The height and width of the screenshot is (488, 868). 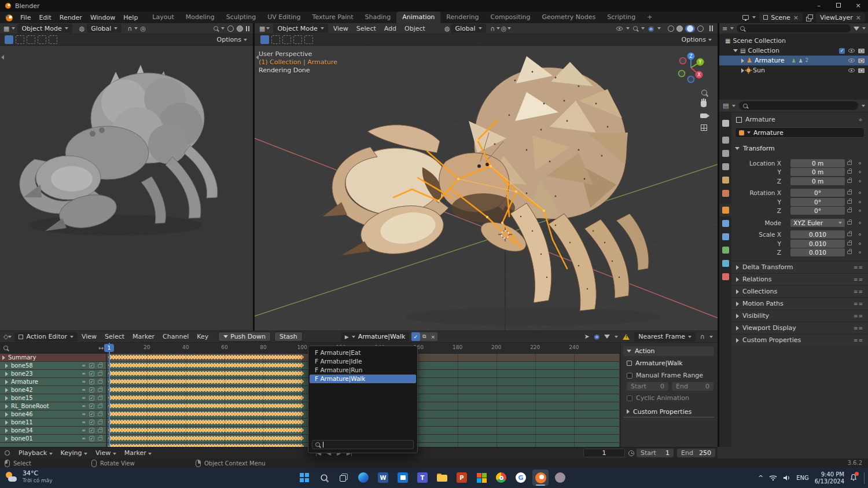 What do you see at coordinates (309, 39) in the screenshot?
I see `cursor-tool-icon` at bounding box center [309, 39].